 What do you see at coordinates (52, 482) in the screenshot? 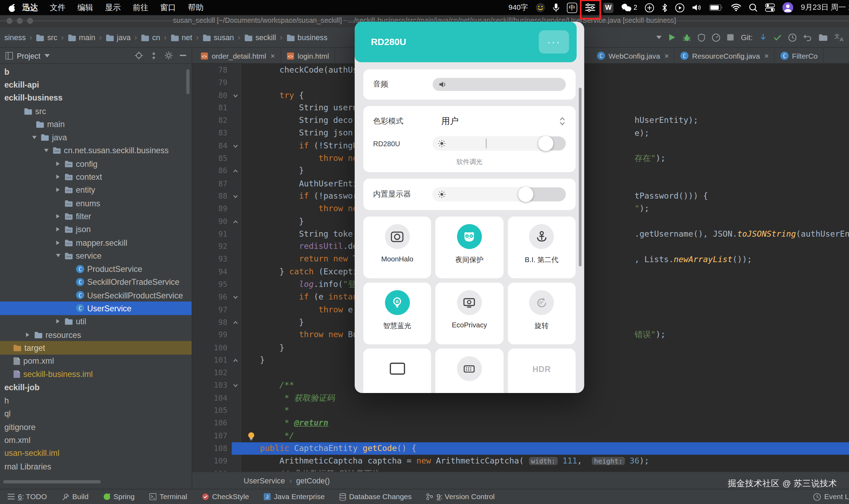
I see `project-horizontal-scrollbar` at bounding box center [52, 482].